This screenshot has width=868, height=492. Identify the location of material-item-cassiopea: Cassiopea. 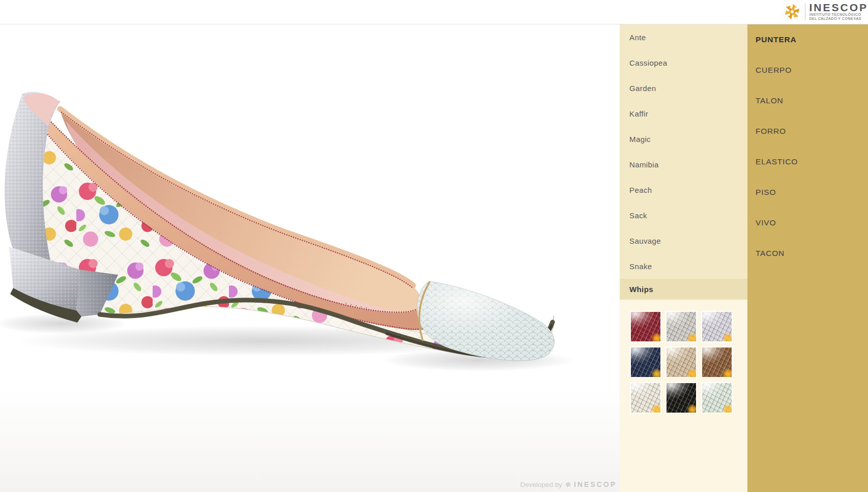
(684, 63).